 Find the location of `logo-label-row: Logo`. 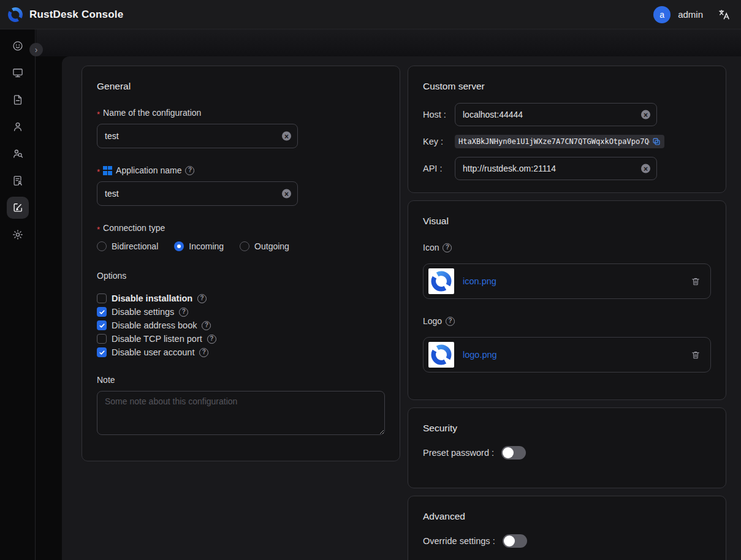

logo-label-row: Logo is located at coordinates (567, 321).